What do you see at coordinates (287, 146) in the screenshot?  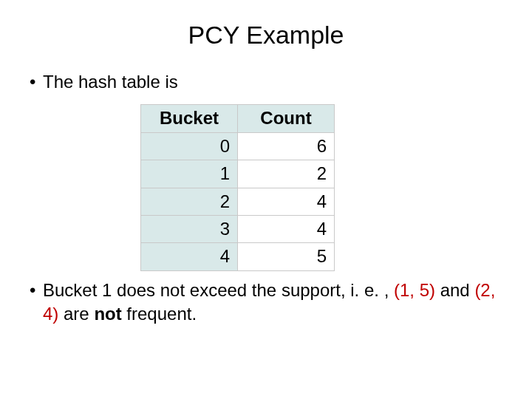 I see `cell-count: 6` at bounding box center [287, 146].